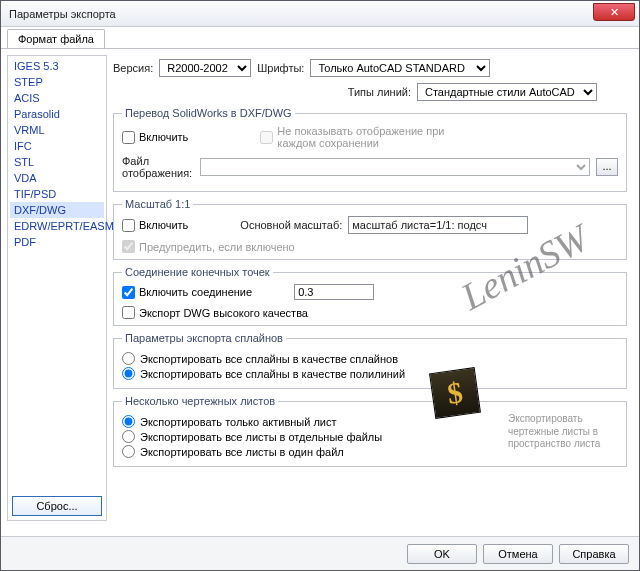 The width and height of the screenshot is (640, 571). Describe the element at coordinates (594, 554) in the screenshot. I see `help-button: Справка` at that location.